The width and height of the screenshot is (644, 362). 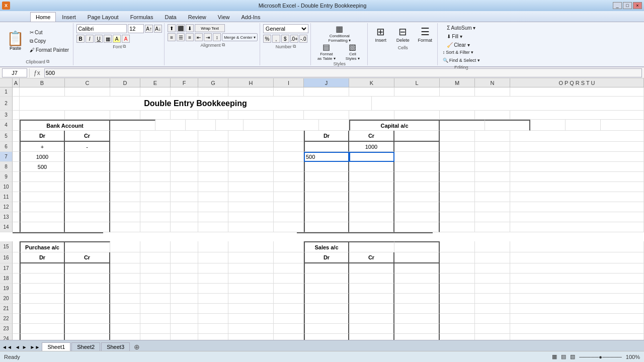 I want to click on cell-j21, so click(x=327, y=309).